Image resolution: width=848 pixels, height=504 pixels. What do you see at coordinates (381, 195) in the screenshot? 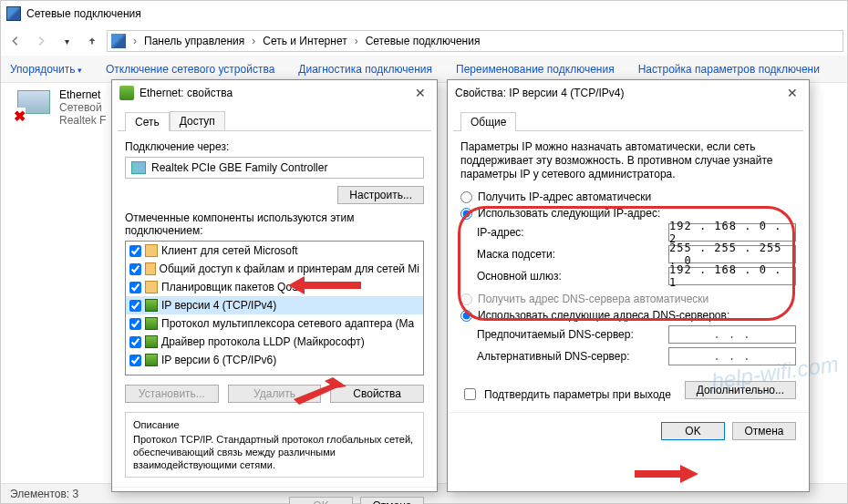
I see `configure-button: Настроить...` at bounding box center [381, 195].